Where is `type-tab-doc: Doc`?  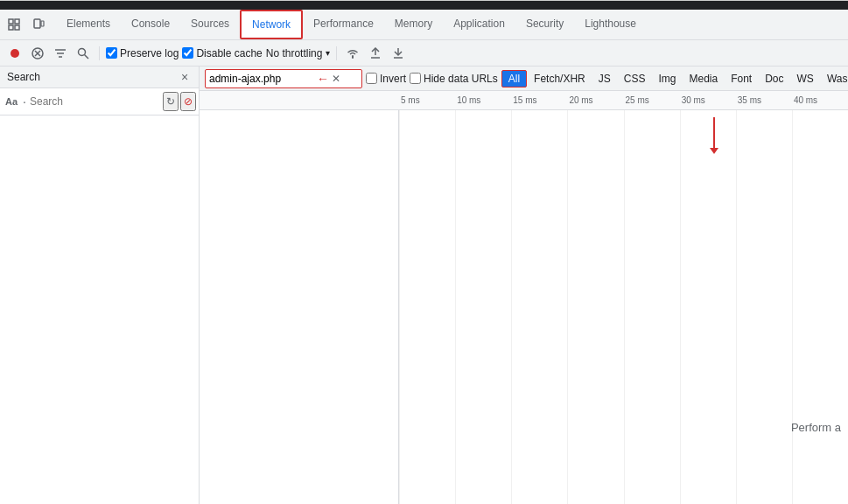 type-tab-doc: Doc is located at coordinates (774, 79).